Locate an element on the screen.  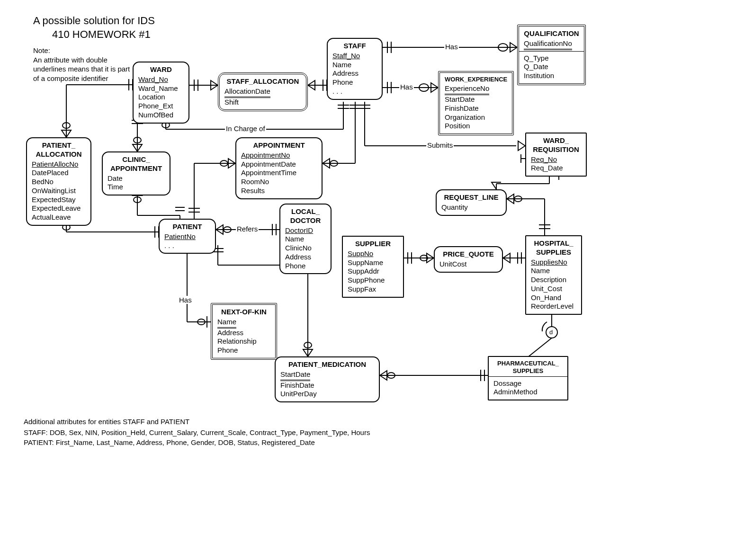
entity-next-of-kin: NEXT-OF-KIN Name Address Relationship Ph… is located at coordinates (244, 331).